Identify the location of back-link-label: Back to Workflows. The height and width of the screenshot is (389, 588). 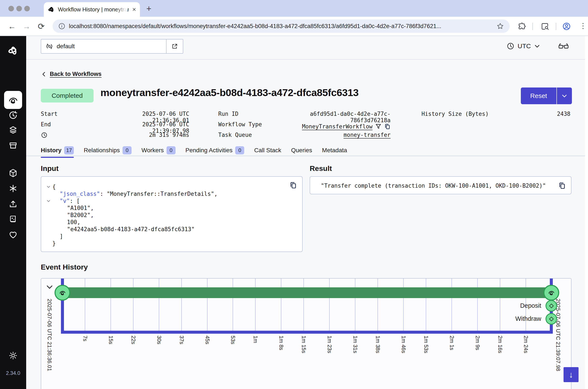
(76, 74).